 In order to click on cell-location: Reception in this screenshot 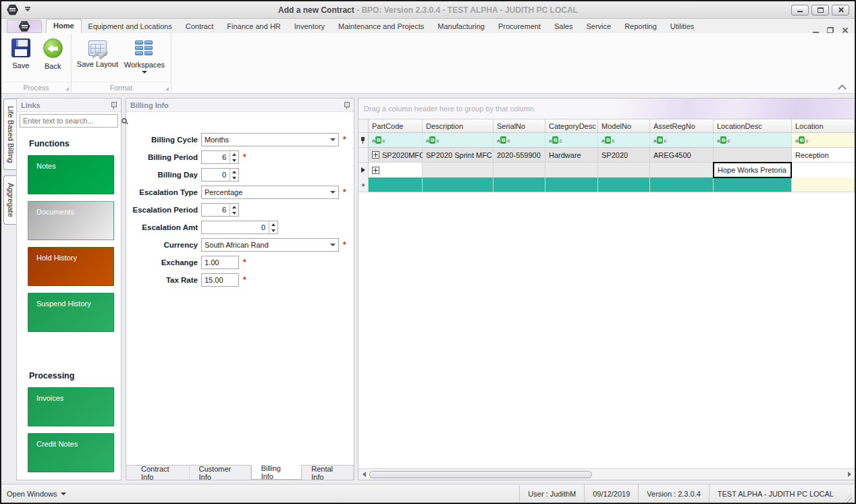, I will do `click(824, 155)`.